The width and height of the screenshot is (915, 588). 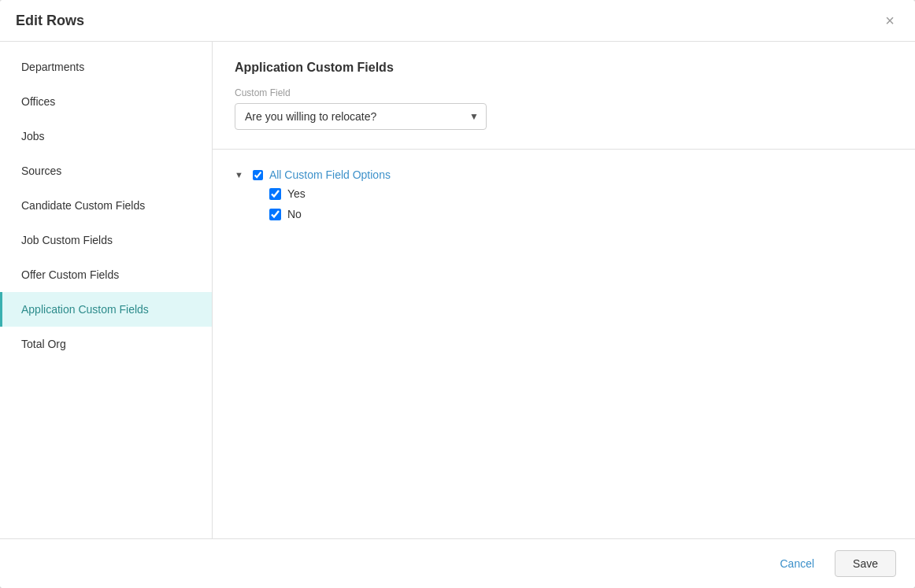 What do you see at coordinates (564, 96) in the screenshot?
I see `application-custom-fields-section: Application Custom Fields Custom Field A…` at bounding box center [564, 96].